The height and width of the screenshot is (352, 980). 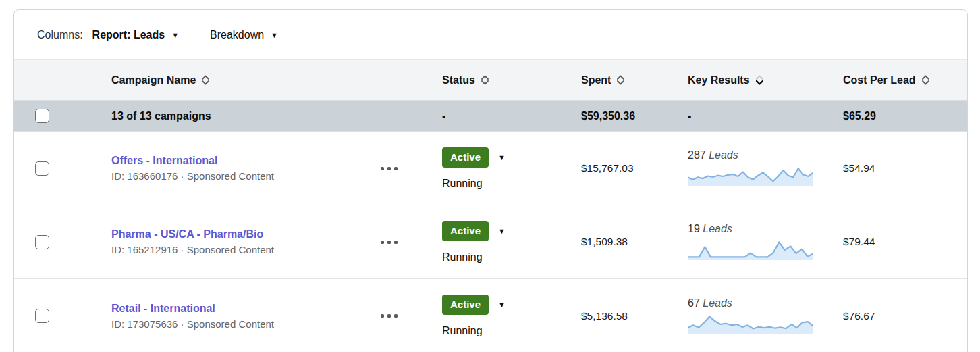 What do you see at coordinates (621, 242) in the screenshot?
I see `spent-value: $1,509.38` at bounding box center [621, 242].